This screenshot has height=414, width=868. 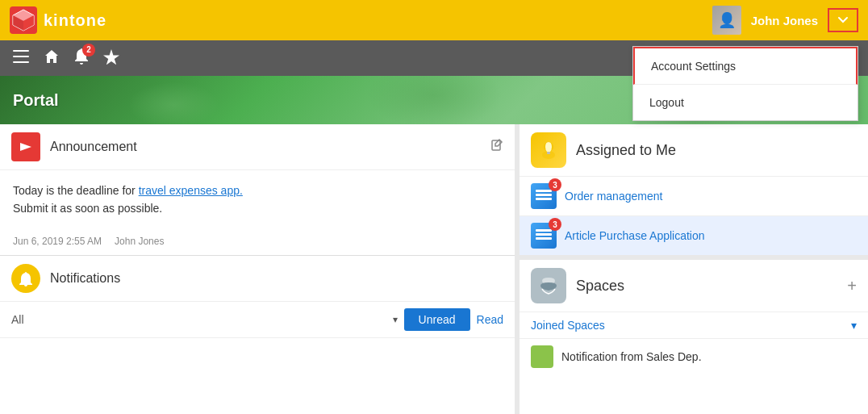 I want to click on chevron-down-icon, so click(x=843, y=20).